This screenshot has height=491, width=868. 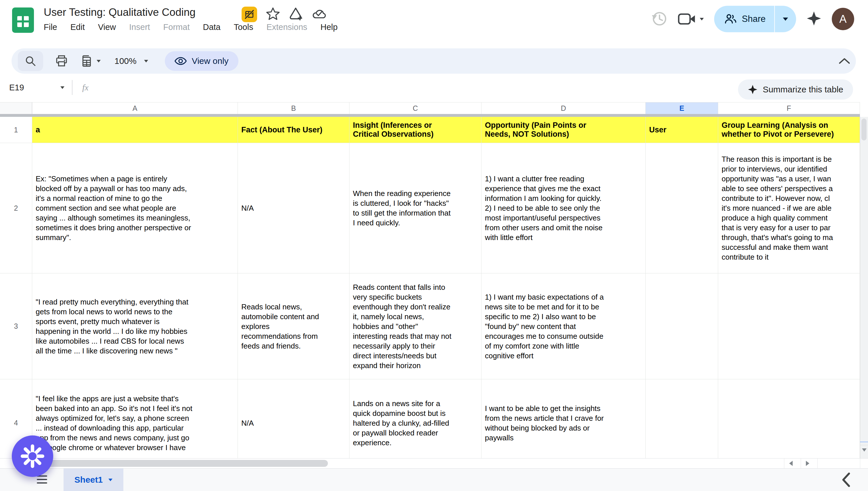 I want to click on sheet-tab-bar, so click(x=434, y=480).